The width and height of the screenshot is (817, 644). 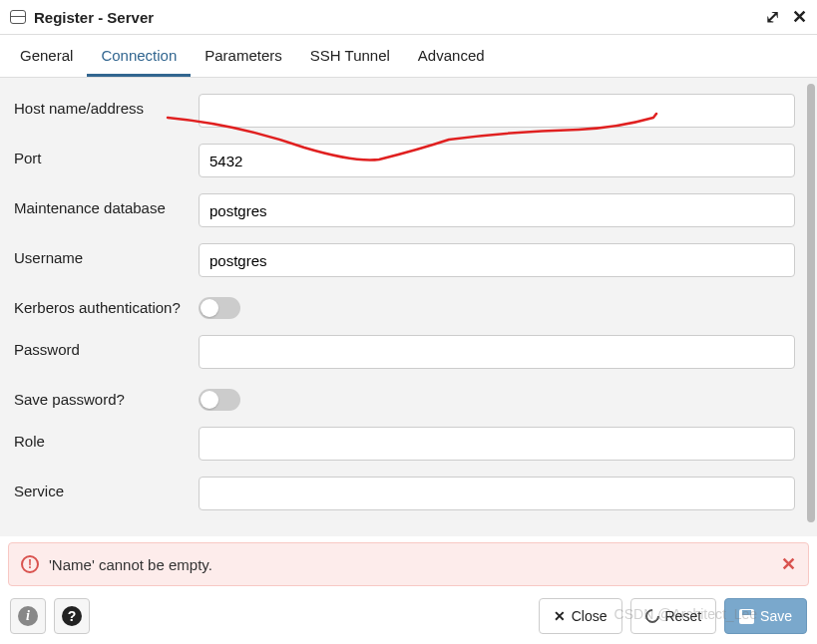 What do you see at coordinates (415, 564) in the screenshot?
I see `alert-message: 'Name' cannot be empty.` at bounding box center [415, 564].